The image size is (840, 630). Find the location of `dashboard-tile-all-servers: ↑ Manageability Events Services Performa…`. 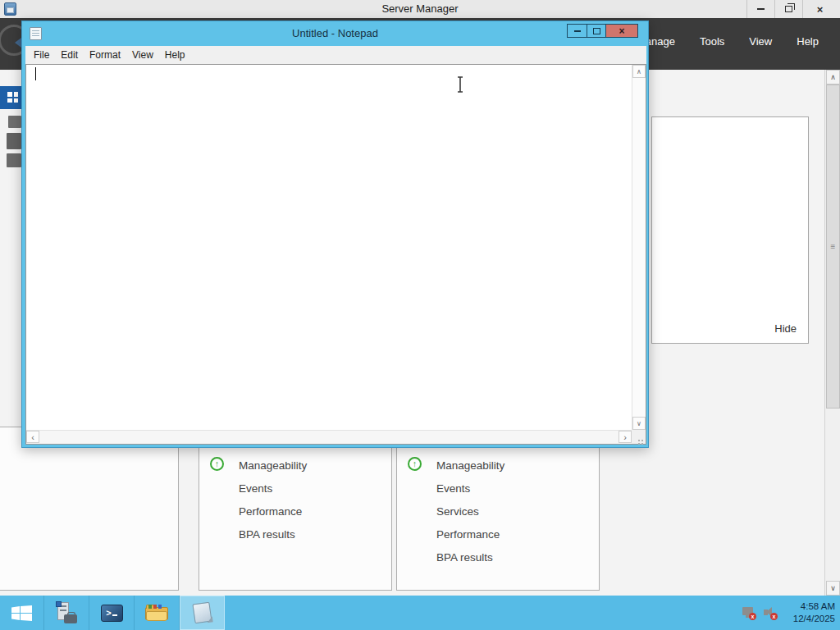

dashboard-tile-all-servers: ↑ Manageability Events Services Performa… is located at coordinates (498, 509).